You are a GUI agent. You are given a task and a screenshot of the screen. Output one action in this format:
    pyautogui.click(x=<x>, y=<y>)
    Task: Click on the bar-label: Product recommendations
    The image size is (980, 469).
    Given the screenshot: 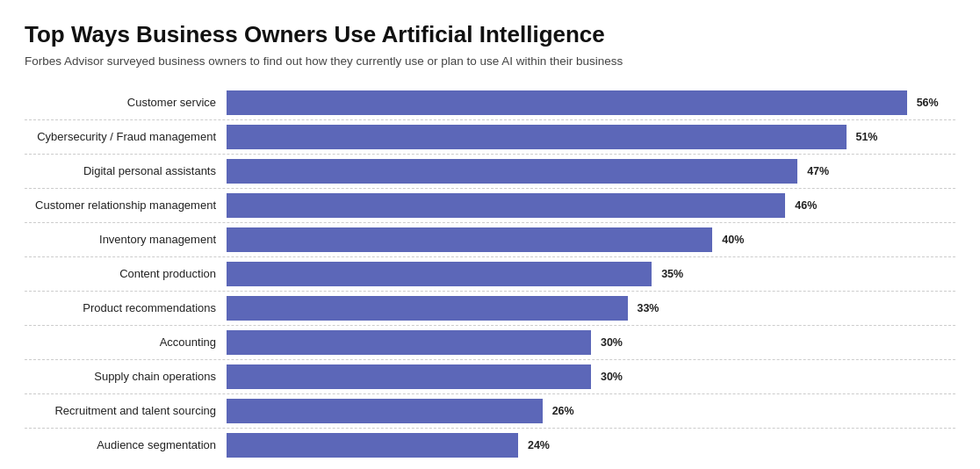 What is the action you would take?
    pyautogui.click(x=126, y=309)
    